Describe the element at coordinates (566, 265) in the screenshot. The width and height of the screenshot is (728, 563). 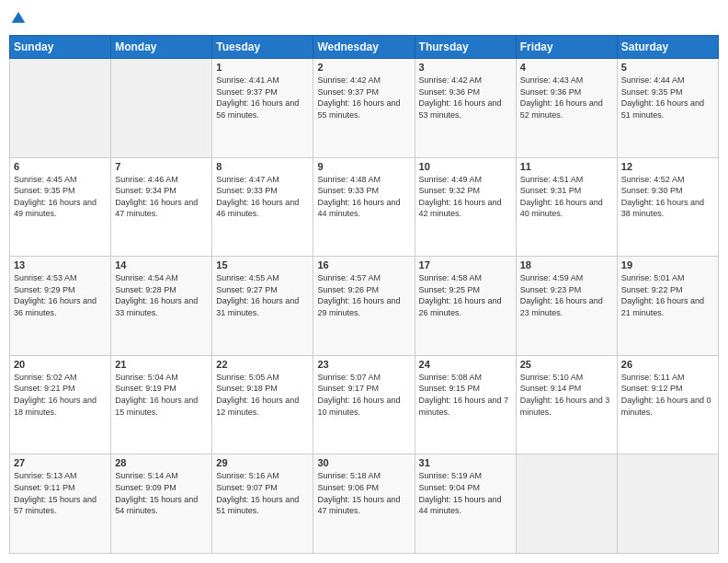
I see `day-number: 18` at that location.